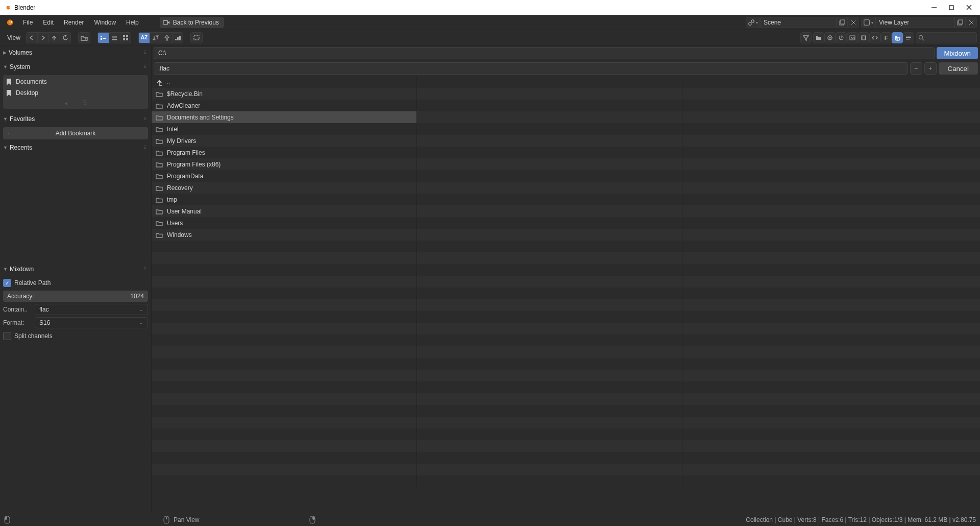 The width and height of the screenshot is (980, 526). I want to click on accuracy-field: Accuracy: 1024, so click(76, 296).